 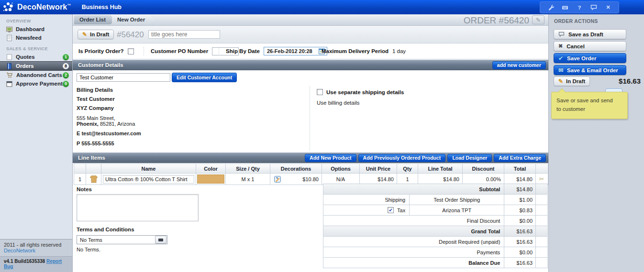 What do you see at coordinates (519, 65) in the screenshot?
I see `add-new-customer-button: add new customer` at bounding box center [519, 65].